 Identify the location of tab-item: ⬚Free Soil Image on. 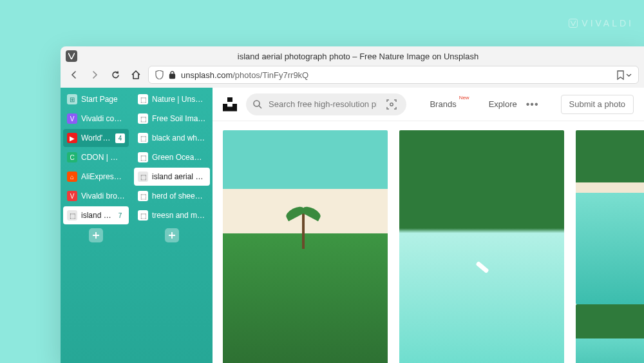
(172, 119).